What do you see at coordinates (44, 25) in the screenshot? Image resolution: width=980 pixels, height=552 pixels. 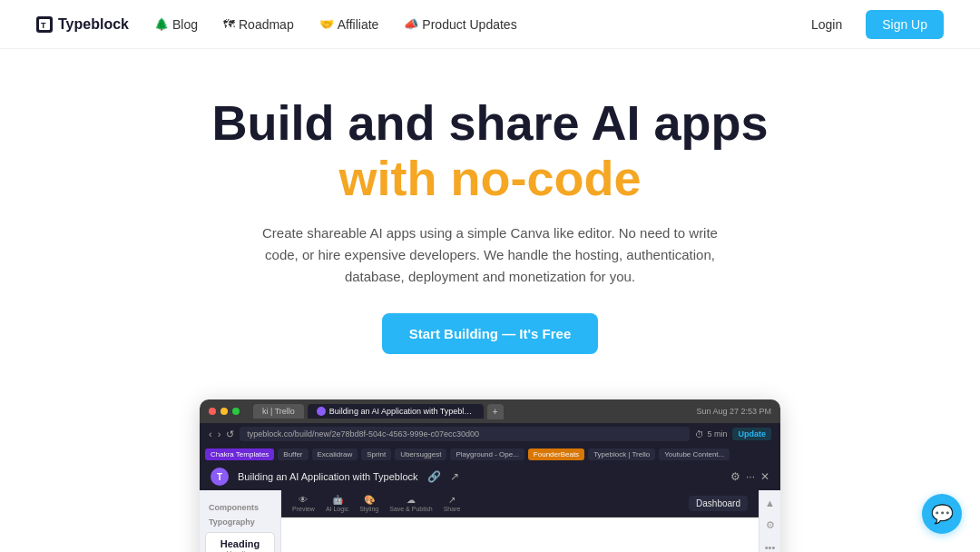 I see `logo-icon: T` at bounding box center [44, 25].